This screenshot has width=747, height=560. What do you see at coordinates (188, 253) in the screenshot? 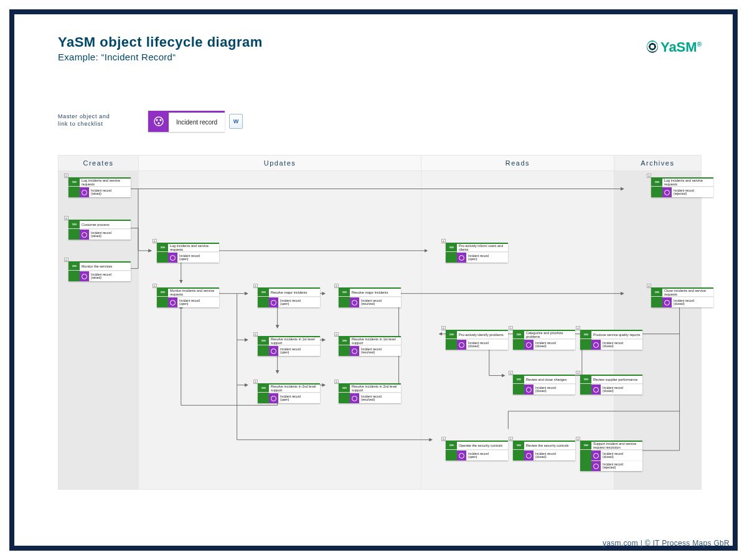
I see `node-u1: ALog incidents and service requestsIncid…` at bounding box center [188, 253].